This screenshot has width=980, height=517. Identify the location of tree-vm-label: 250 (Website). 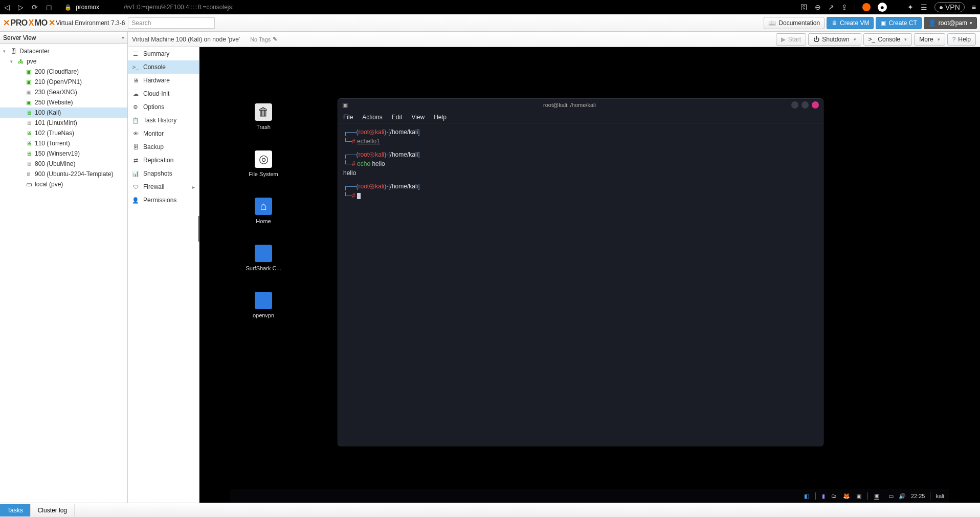
(54, 102).